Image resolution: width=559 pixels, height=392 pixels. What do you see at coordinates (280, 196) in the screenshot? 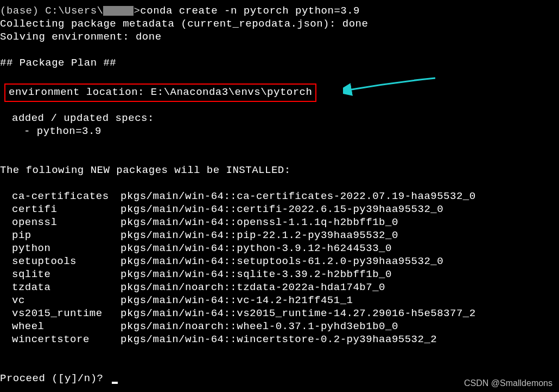
I see `package-row: ca-certificatespkgs/main/win-64::ca-cert…` at bounding box center [280, 196].